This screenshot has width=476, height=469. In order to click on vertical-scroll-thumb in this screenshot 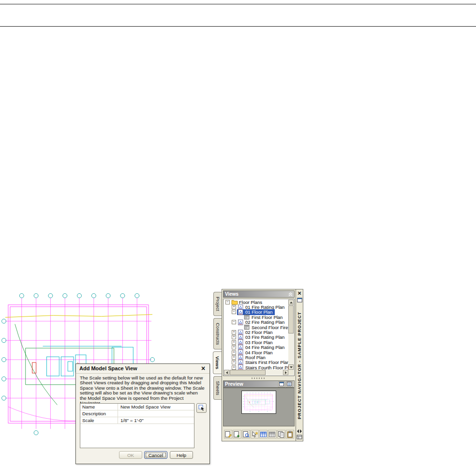, I will do `click(291, 319)`.